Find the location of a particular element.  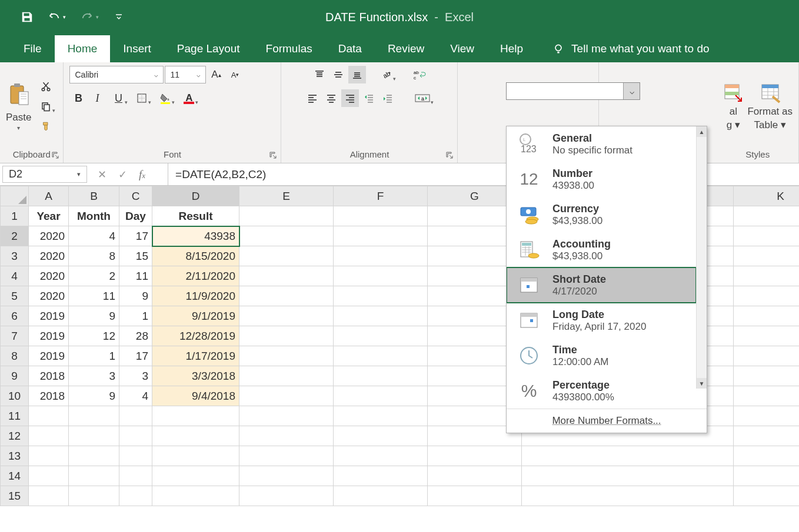

tab-formulas: Formulas is located at coordinates (289, 49).